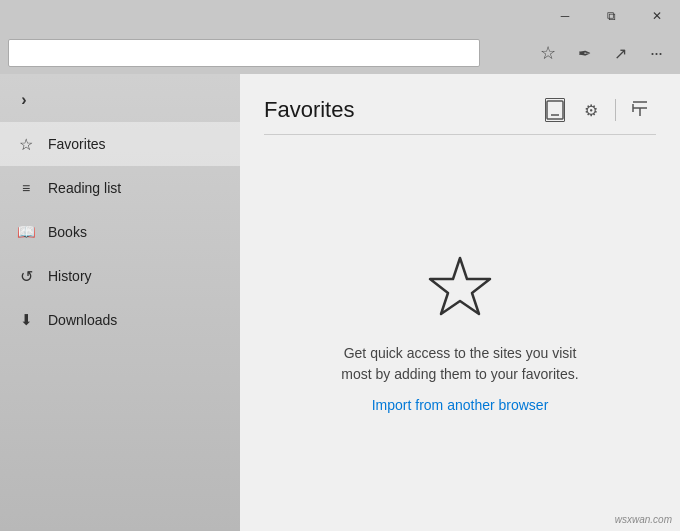  What do you see at coordinates (24, 100) in the screenshot?
I see `sidebar-collapse-button: ›` at bounding box center [24, 100].